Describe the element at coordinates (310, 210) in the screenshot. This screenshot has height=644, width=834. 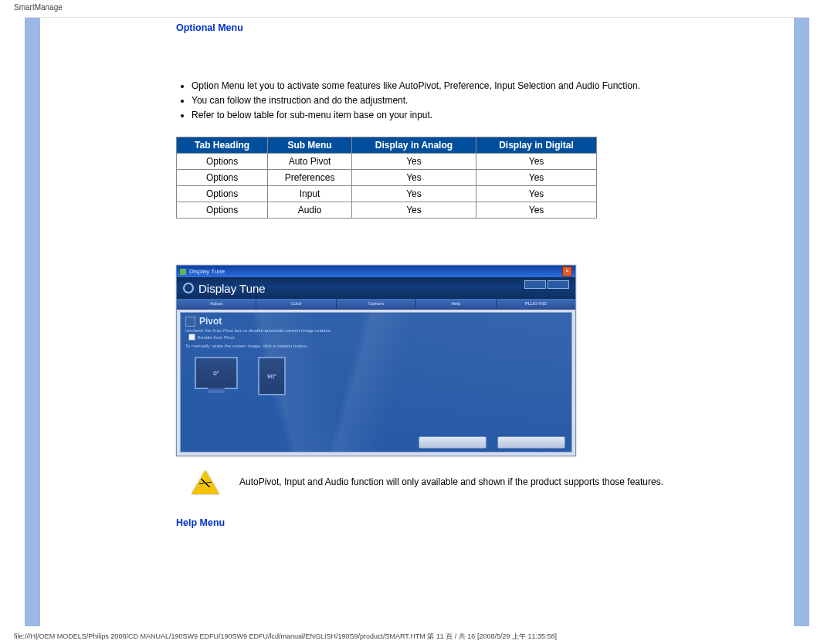
I see `cell: Audio` at that location.